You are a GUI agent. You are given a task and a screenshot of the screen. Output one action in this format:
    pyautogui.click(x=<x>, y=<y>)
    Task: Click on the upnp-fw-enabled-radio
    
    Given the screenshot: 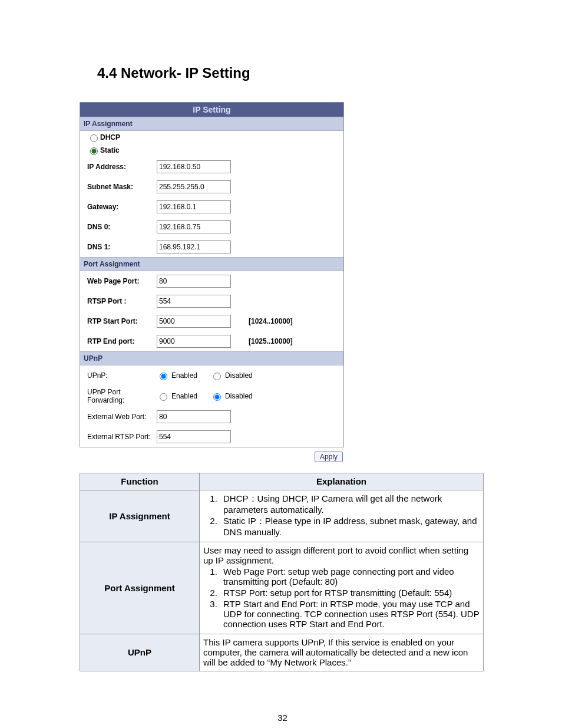 What is the action you would take?
    pyautogui.click(x=164, y=397)
    